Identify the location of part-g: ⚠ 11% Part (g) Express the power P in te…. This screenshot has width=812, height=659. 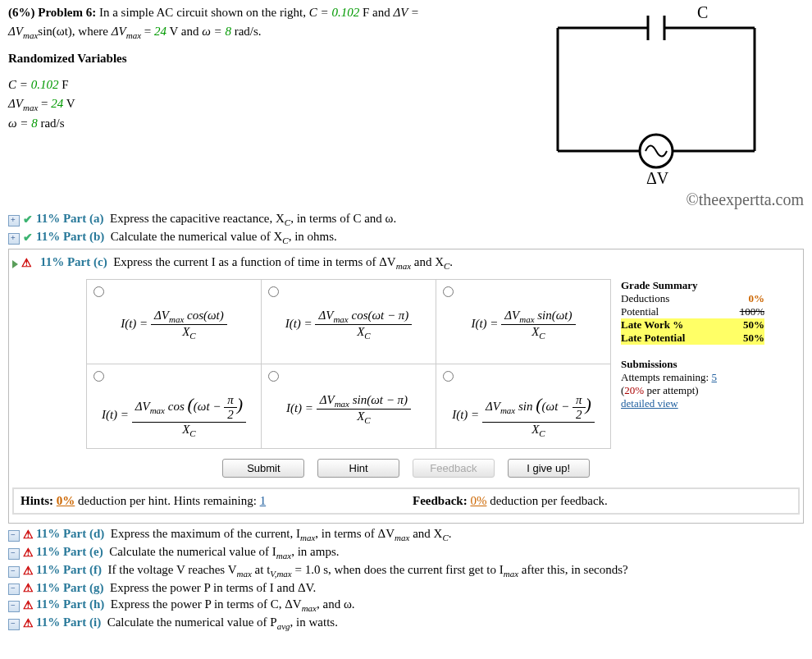
(406, 588).